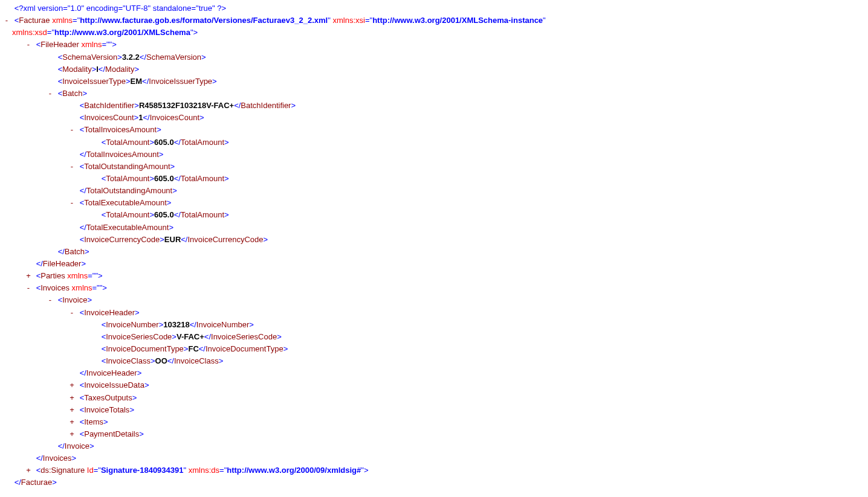 The image size is (868, 497). What do you see at coordinates (434, 313) in the screenshot?
I see `invoiceheader-open: - <InvoiceHeader>` at bounding box center [434, 313].